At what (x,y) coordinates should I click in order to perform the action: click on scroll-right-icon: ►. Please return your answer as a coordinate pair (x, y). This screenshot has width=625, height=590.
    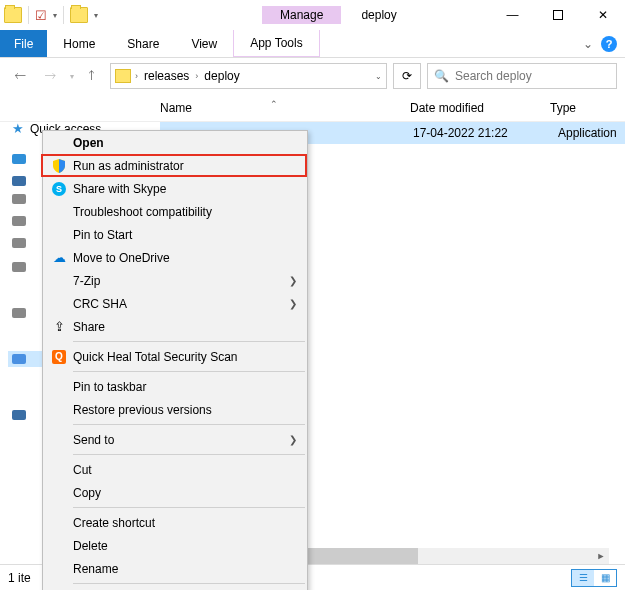
    Looking at the image, I should click on (601, 556).